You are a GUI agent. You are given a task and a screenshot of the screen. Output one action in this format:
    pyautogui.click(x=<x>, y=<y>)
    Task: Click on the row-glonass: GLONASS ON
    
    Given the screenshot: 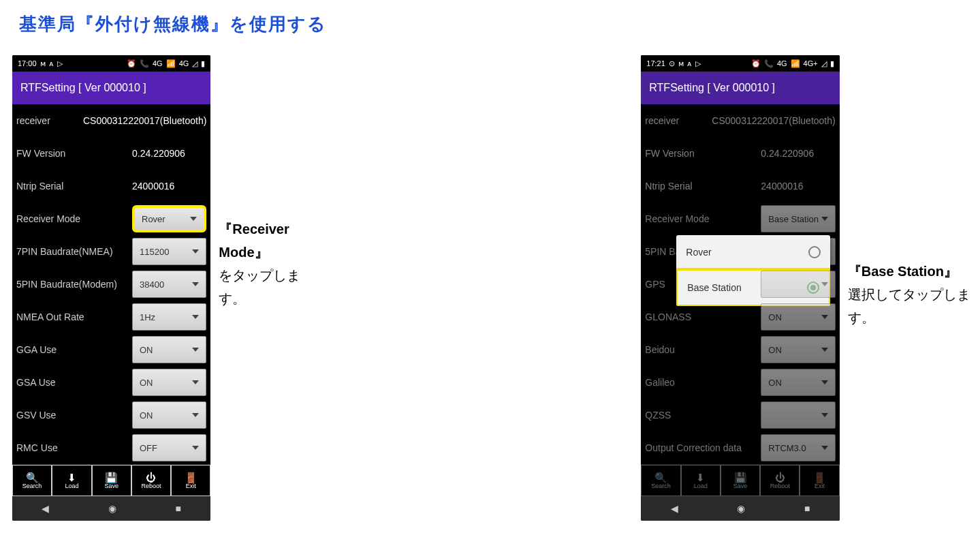 What is the action you would take?
    pyautogui.click(x=740, y=317)
    